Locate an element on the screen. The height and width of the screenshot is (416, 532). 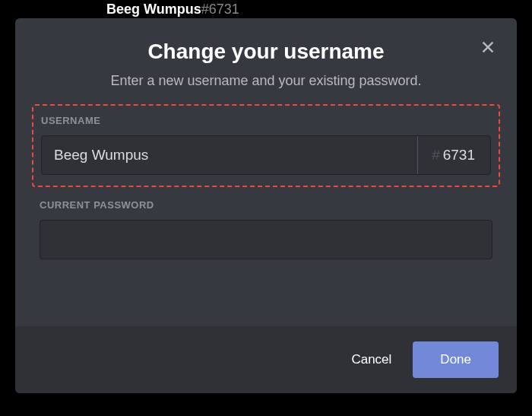
username-input is located at coordinates (230, 155).